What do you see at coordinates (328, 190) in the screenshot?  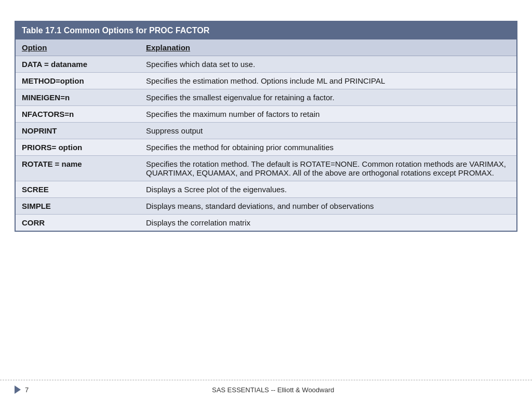 I see `table-cell-explanation: Displays a Scree plot of the eigenvalues…` at bounding box center [328, 190].